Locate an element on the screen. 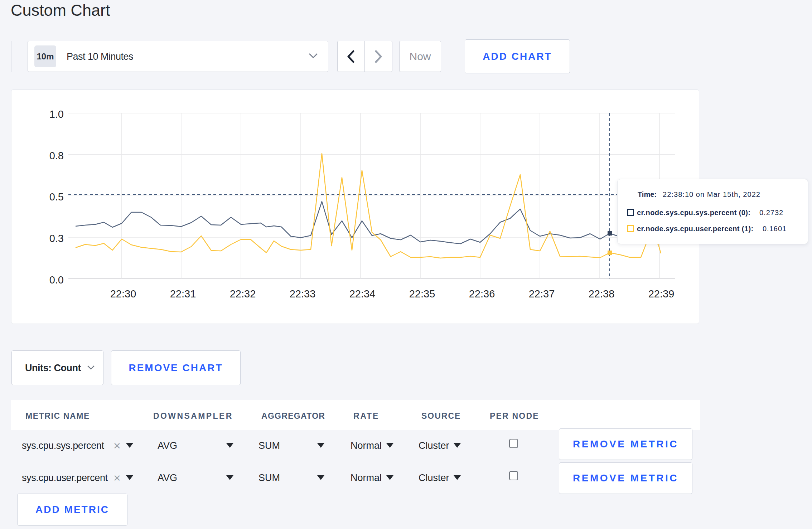 This screenshot has width=812, height=529. svg-text: 22:31 is located at coordinates (183, 294).